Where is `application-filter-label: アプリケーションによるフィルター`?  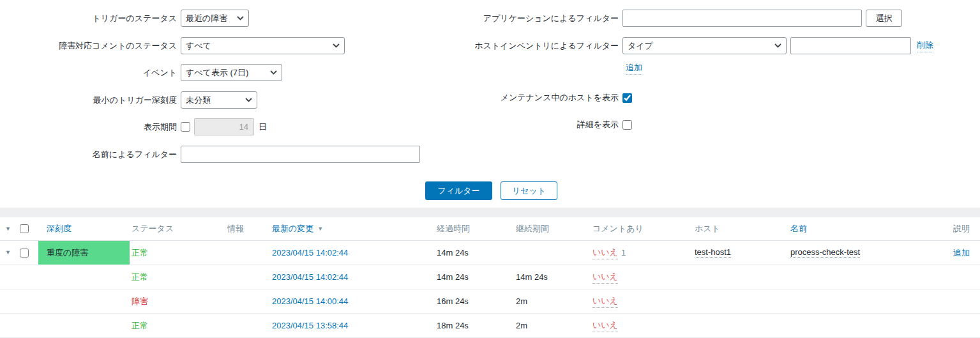
application-filter-label: アプリケーションによるフィルター is located at coordinates (312, 19).